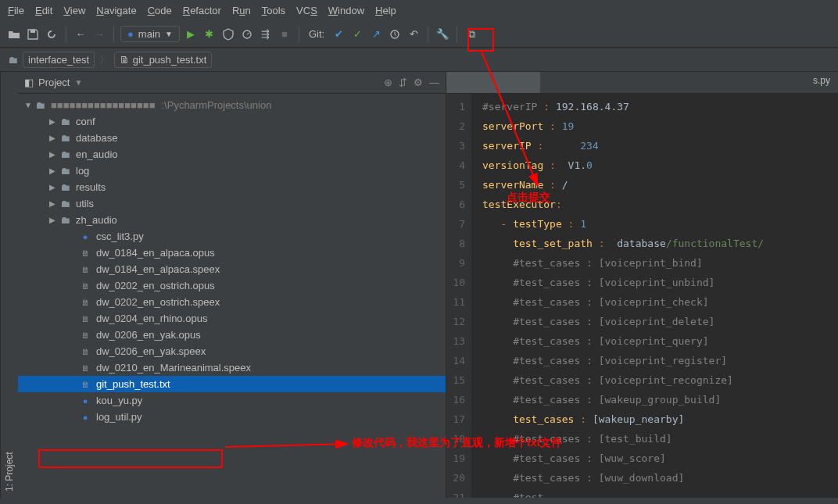 The height and width of the screenshot is (504, 838). Describe the element at coordinates (231, 384) in the screenshot. I see `tree-file: 🗎git_push_test.txt` at that location.